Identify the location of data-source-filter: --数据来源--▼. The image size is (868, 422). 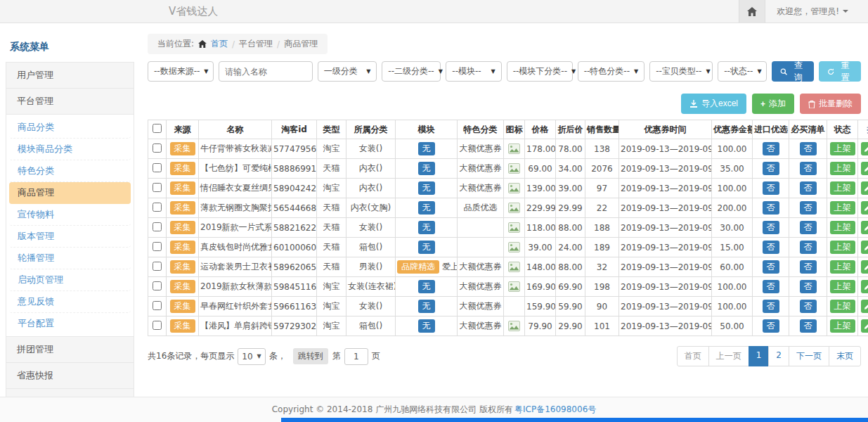
(181, 72).